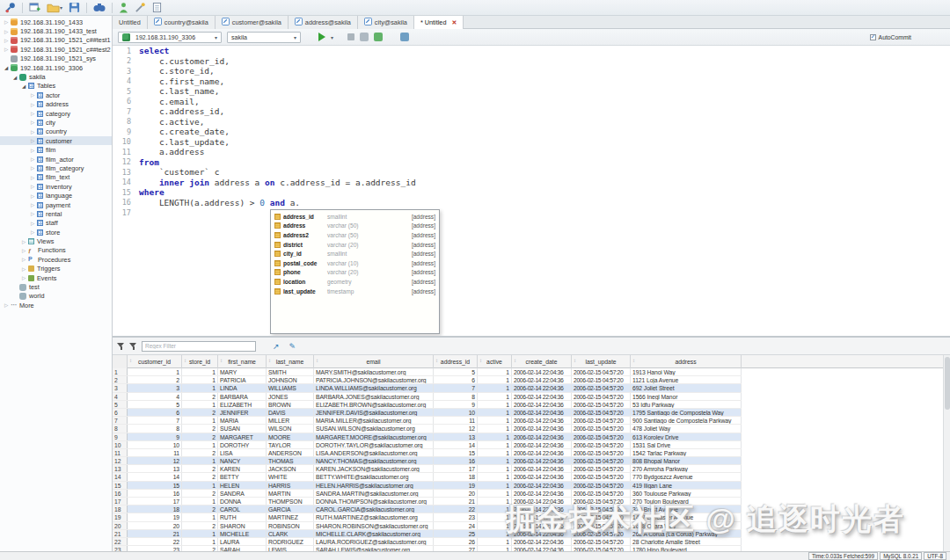 The image size is (950, 560). I want to click on cell-first-name: LISA, so click(243, 453).